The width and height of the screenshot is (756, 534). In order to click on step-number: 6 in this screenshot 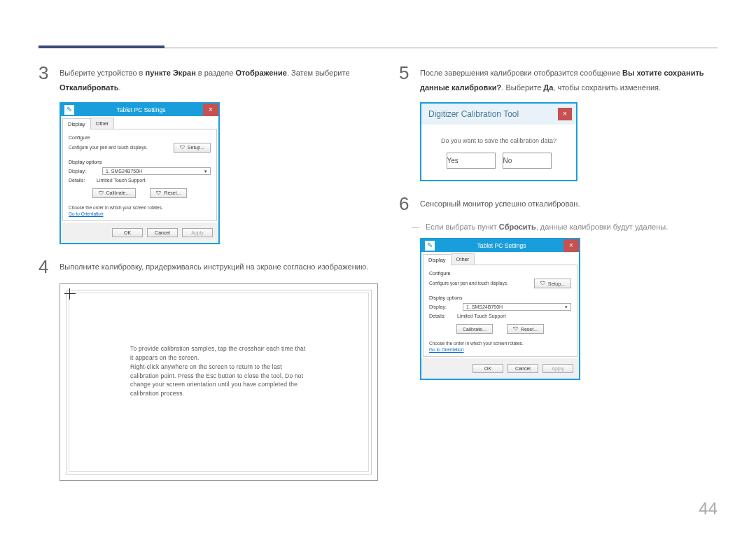, I will do `click(405, 204)`.